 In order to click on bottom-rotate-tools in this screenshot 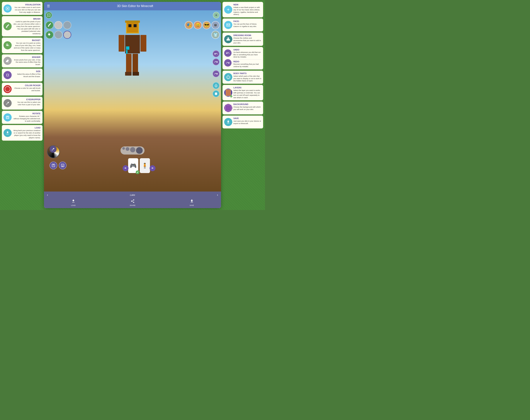, I will do `click(58, 165)`.